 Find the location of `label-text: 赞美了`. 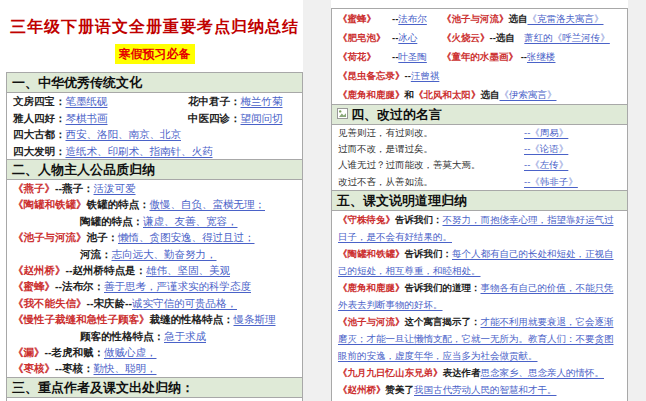

label-text: 赞美了 is located at coordinates (400, 390).